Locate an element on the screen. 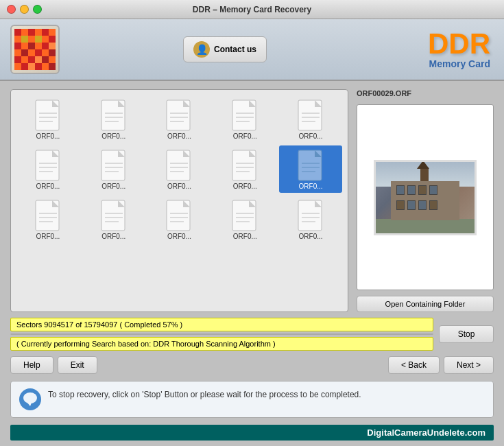 Image resolution: width=504 pixels, height=446 pixels. spire is located at coordinates (424, 174).